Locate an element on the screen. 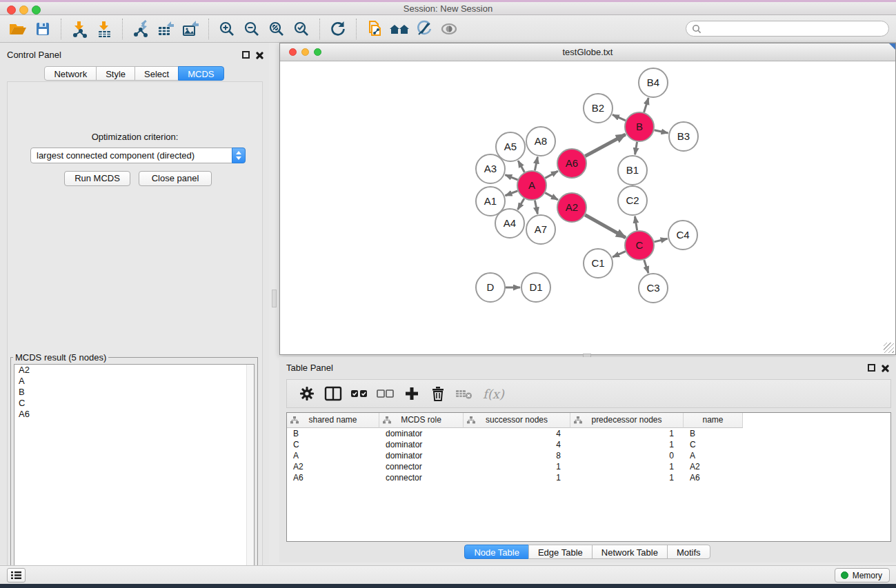 The height and width of the screenshot is (588, 896). float-table-panel-button is located at coordinates (872, 368).